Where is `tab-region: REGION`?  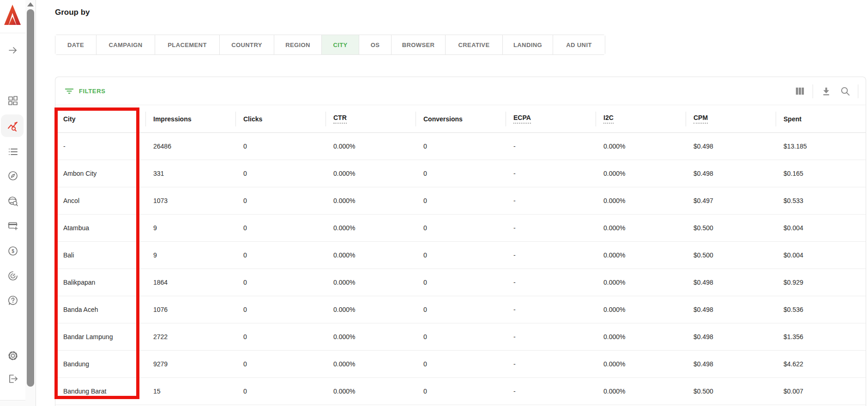
tab-region: REGION is located at coordinates (297, 45).